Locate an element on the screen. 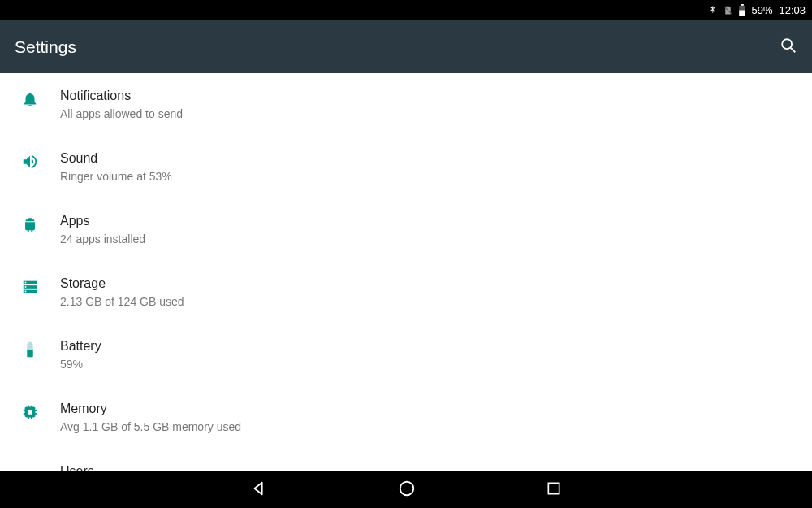 The height and width of the screenshot is (508, 812). sound-icon is located at coordinates (30, 163).